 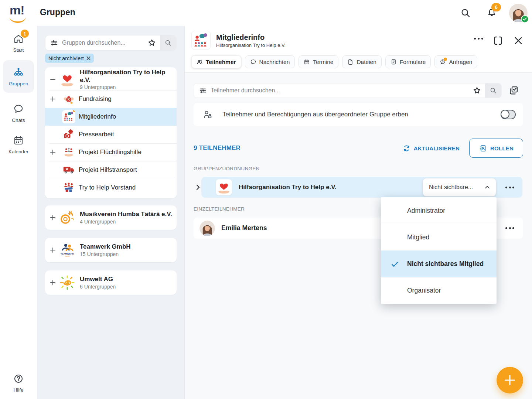 What do you see at coordinates (53, 79) in the screenshot?
I see `collapse-icon` at bounding box center [53, 79].